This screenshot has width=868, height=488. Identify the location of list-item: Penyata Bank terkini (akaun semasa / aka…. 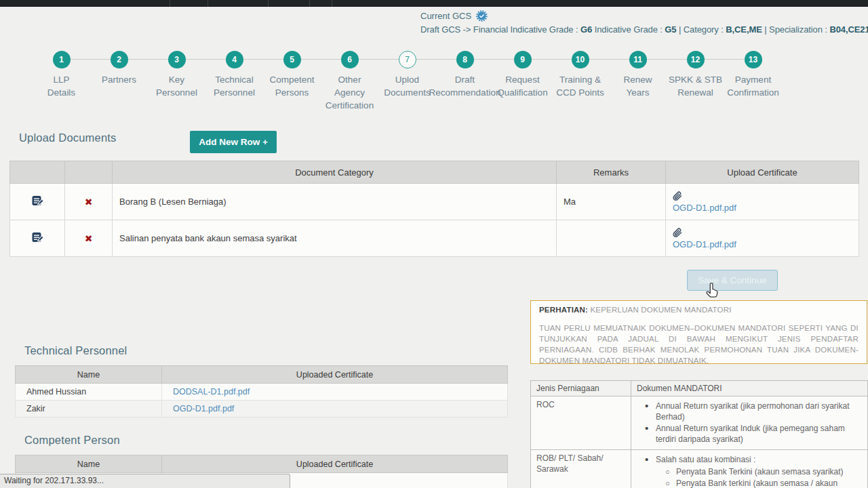
(764, 483).